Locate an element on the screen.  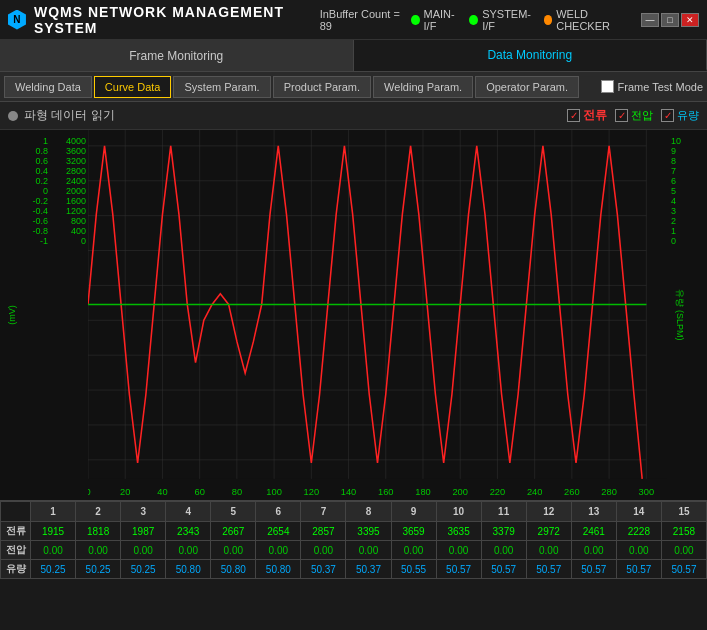
app-title: WQMS NETWORK MANAGEMENT SYSTEM is located at coordinates (177, 20).